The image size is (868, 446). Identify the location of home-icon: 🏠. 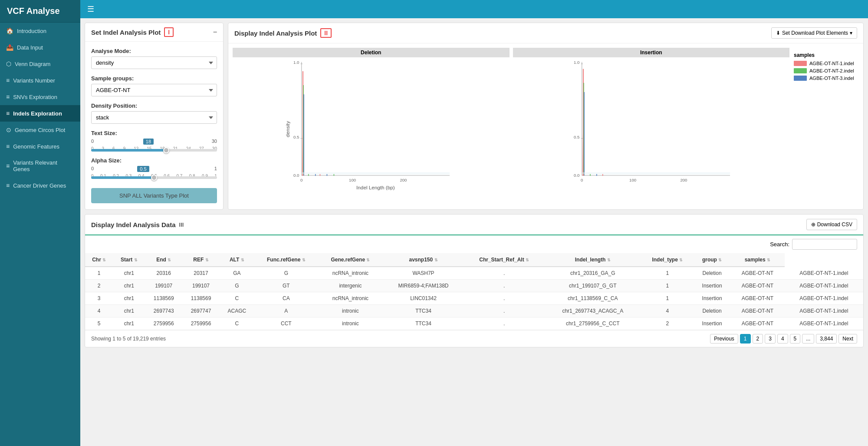
(10, 31).